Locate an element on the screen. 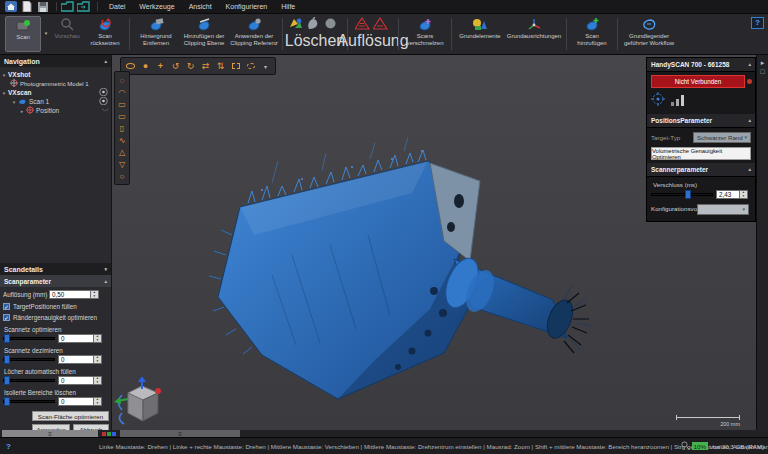 The image size is (768, 454). shutter-input: 2,43 is located at coordinates (728, 194).